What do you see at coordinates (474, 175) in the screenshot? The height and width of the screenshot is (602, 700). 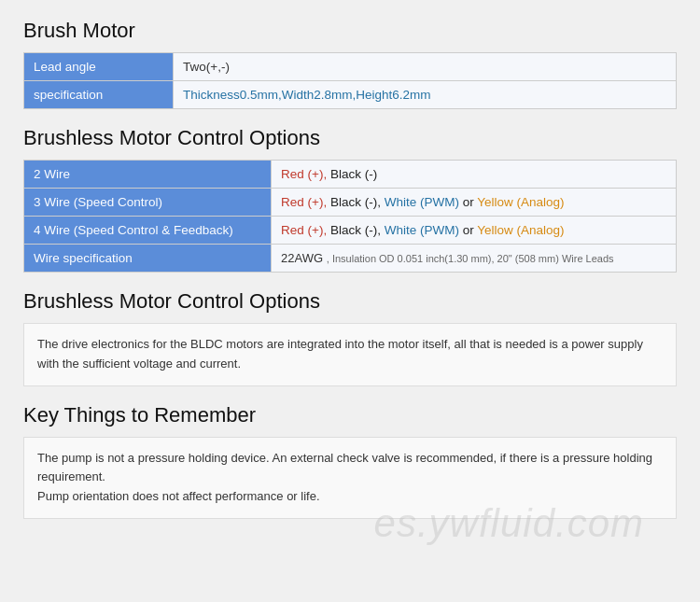 I see `row-value: Red (+), Black (-)` at bounding box center [474, 175].